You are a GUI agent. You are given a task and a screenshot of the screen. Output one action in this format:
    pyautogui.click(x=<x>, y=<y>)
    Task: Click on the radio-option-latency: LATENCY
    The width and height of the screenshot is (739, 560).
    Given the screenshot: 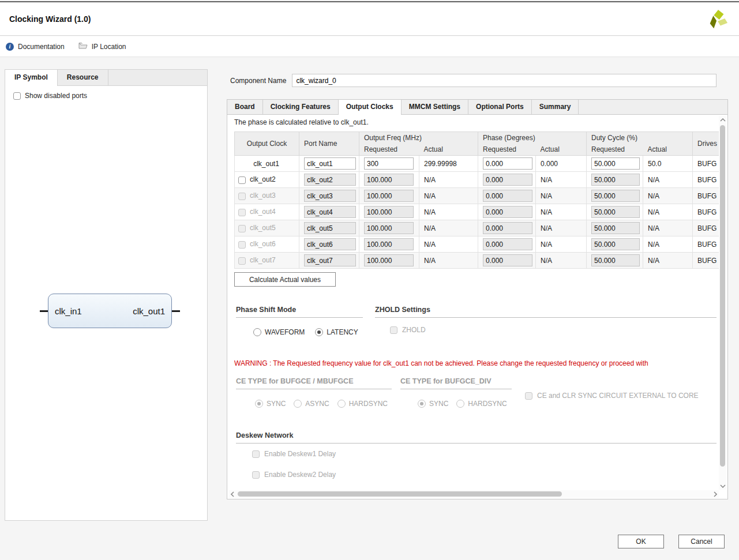 What is the action you would take?
    pyautogui.click(x=336, y=332)
    